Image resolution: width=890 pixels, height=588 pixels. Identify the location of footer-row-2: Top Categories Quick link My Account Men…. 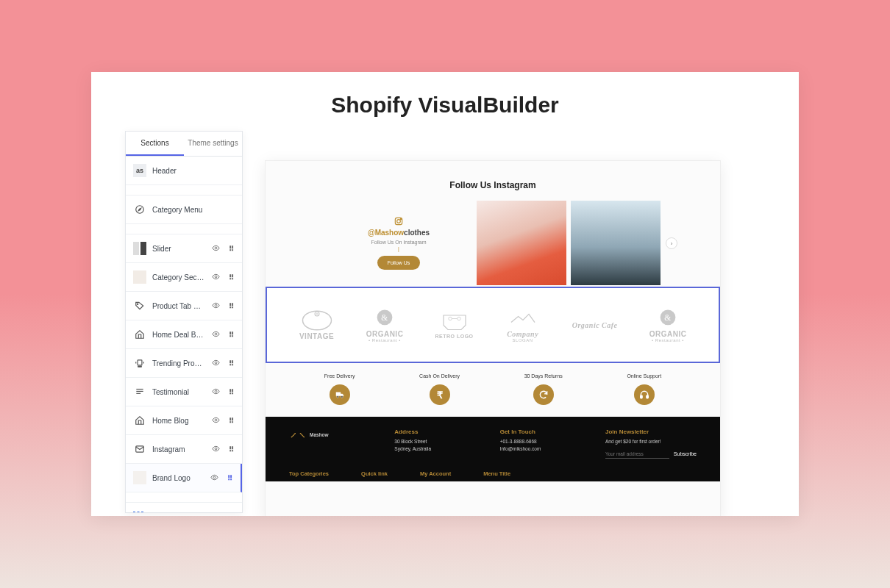
(493, 473).